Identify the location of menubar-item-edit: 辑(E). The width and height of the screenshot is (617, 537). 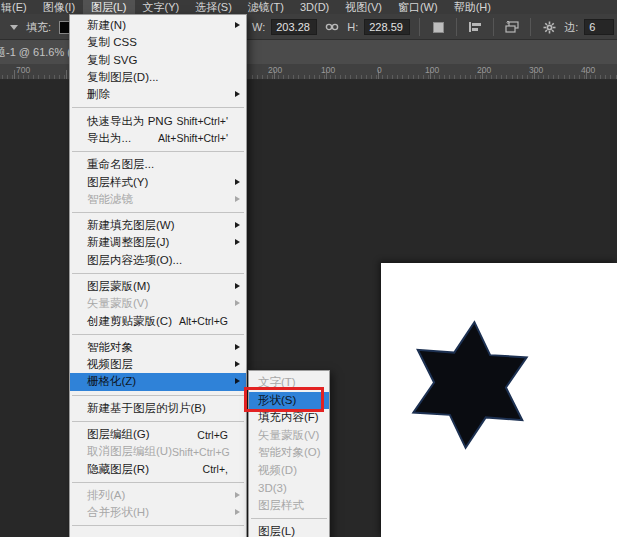
(18, 7).